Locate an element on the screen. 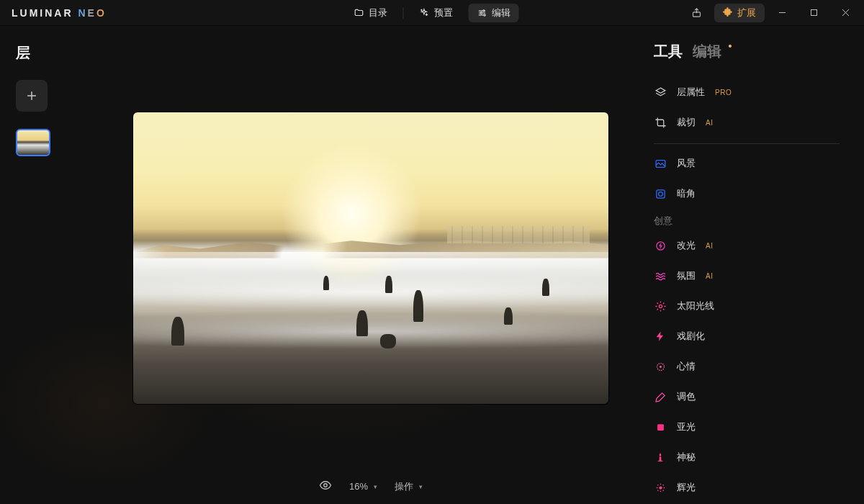 Image resolution: width=864 pixels, height=504 pixels. mode-tabs: 目录 预置 编辑 is located at coordinates (432, 13).